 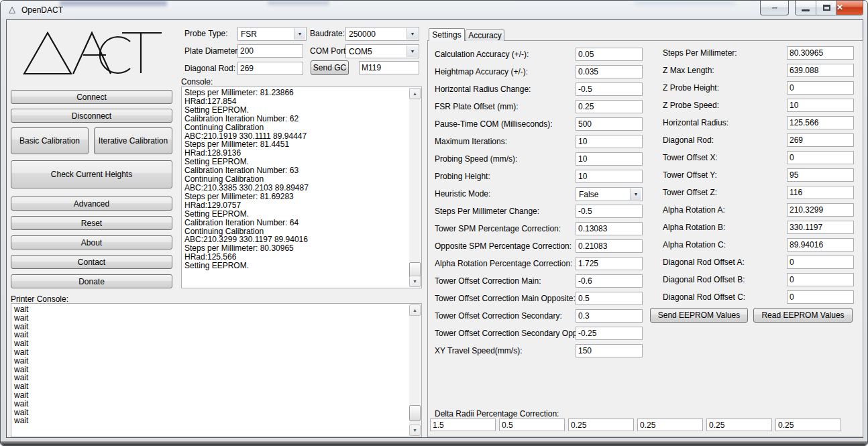 What do you see at coordinates (806, 8) in the screenshot?
I see `minimize-button` at bounding box center [806, 8].